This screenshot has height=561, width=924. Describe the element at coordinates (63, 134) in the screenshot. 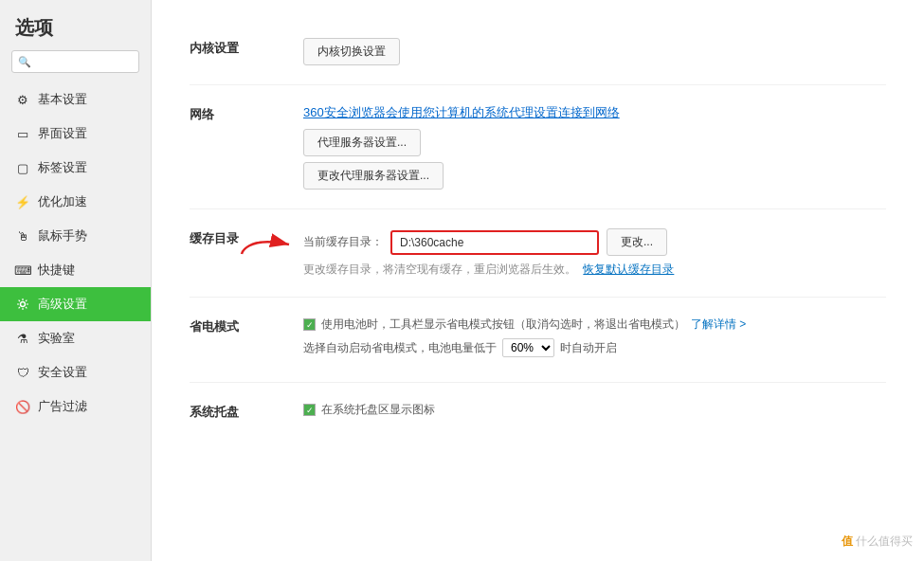

I see `sidebar-label-interface: 界面设置` at that location.